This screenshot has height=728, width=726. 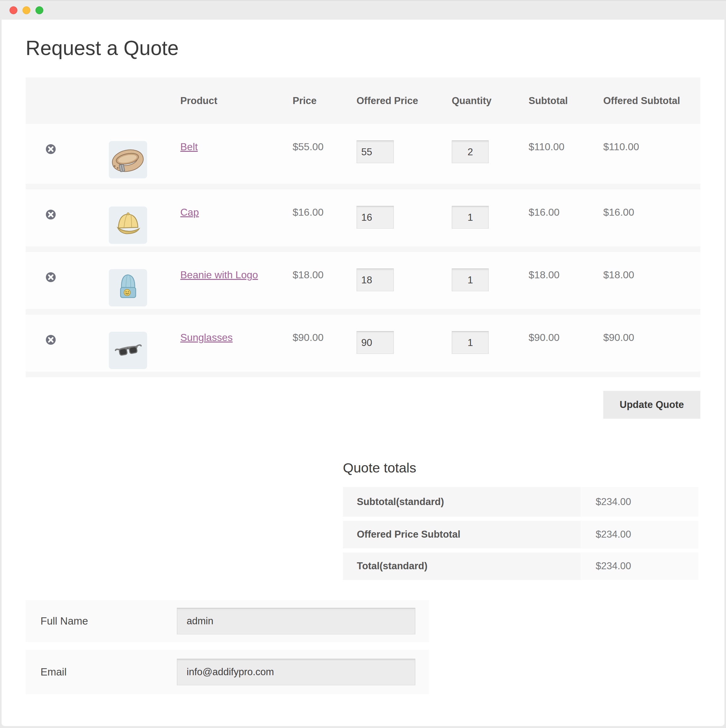 What do you see at coordinates (490, 101) in the screenshot?
I see `header-quantity: Quantity` at bounding box center [490, 101].